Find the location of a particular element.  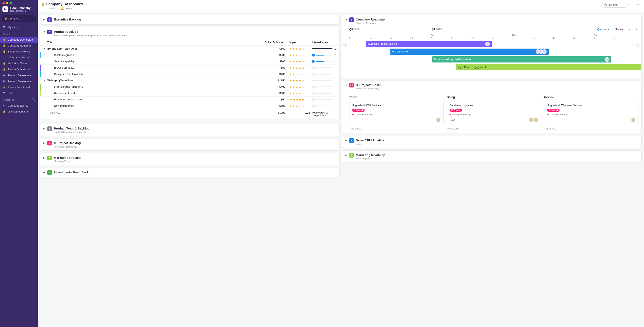

sidebar-item: 🔒Marketing Team is located at coordinates (19, 64).